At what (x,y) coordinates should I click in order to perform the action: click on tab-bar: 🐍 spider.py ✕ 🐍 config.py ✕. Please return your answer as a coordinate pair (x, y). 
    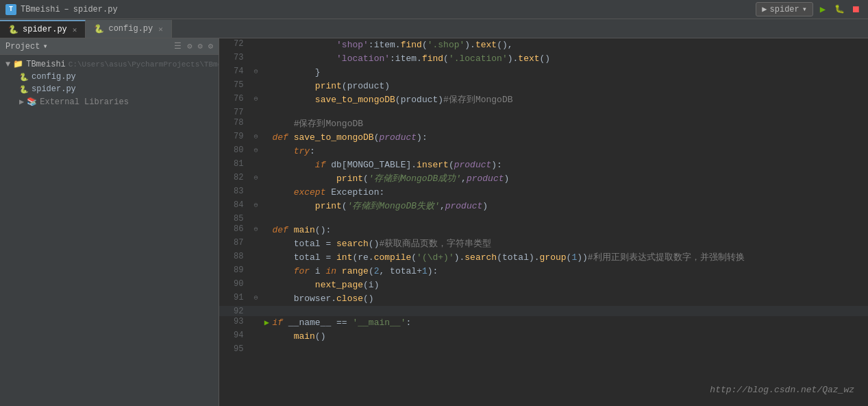
    Looking at the image, I should click on (434, 29).